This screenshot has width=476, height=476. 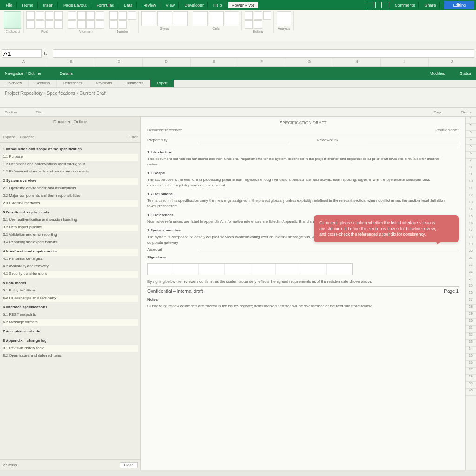 What do you see at coordinates (471, 301) in the screenshot?
I see `row-number: 27` at bounding box center [471, 301].